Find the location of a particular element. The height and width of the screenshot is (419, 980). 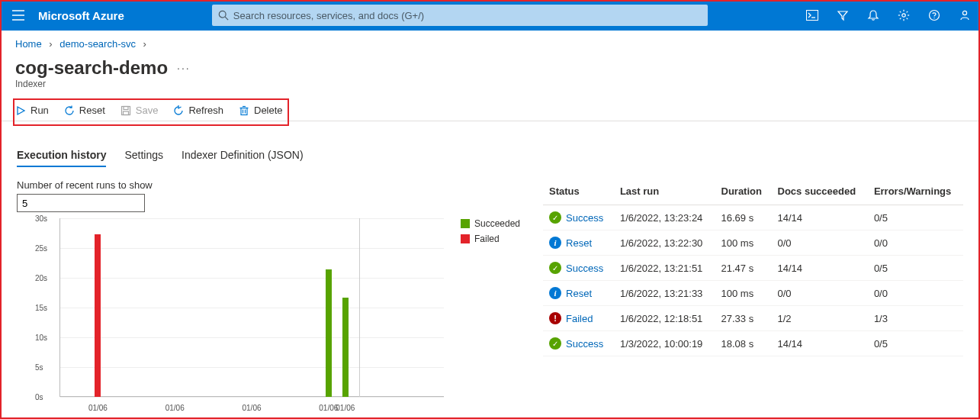

col-errw: Errors/Warnings is located at coordinates (915, 192).